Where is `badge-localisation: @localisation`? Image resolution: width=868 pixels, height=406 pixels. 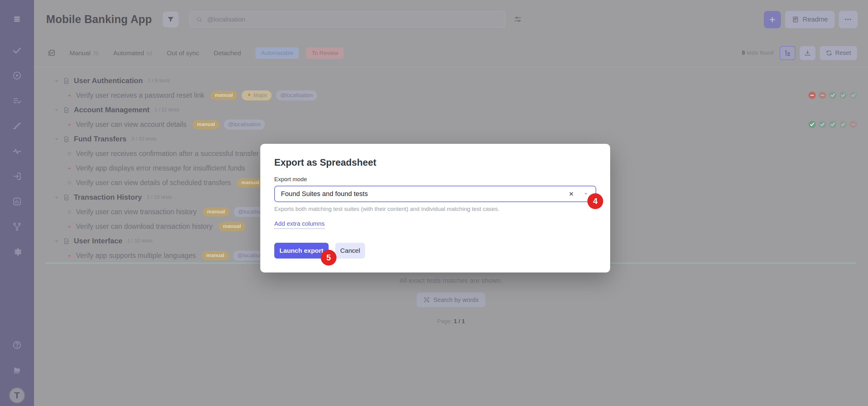
badge-localisation: @localisation is located at coordinates (297, 96).